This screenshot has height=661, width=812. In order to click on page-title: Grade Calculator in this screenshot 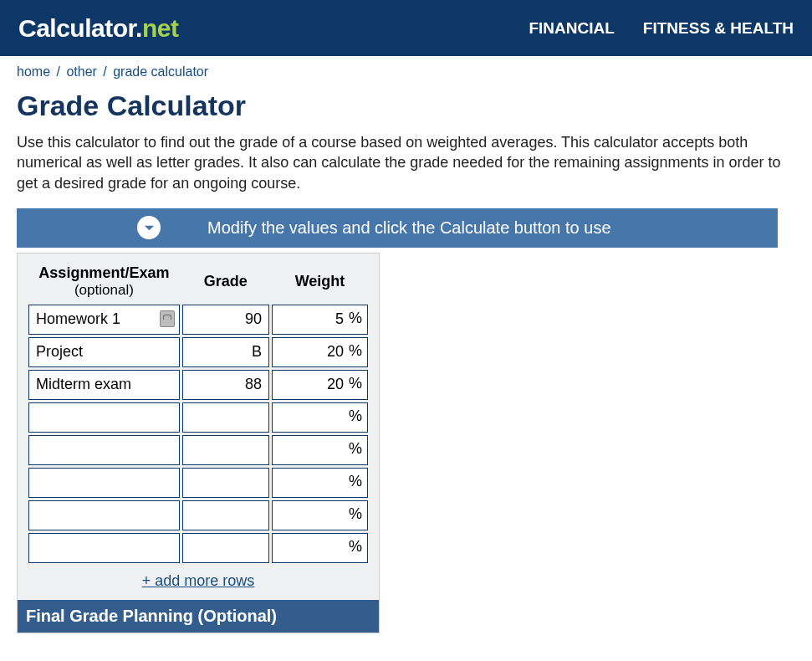, I will do `click(406, 105)`.